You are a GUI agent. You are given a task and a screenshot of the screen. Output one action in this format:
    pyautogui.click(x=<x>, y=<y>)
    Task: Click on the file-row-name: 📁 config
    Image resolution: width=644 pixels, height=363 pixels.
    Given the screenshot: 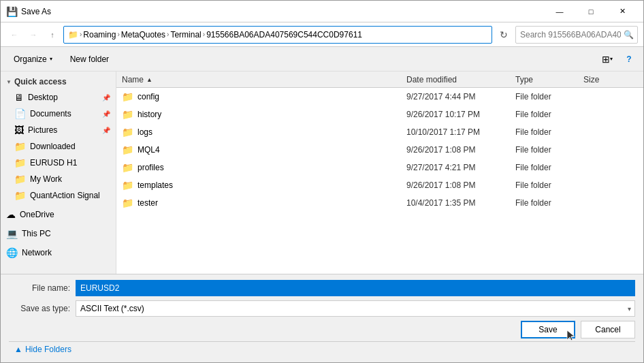 What is the action you would take?
    pyautogui.click(x=264, y=97)
    